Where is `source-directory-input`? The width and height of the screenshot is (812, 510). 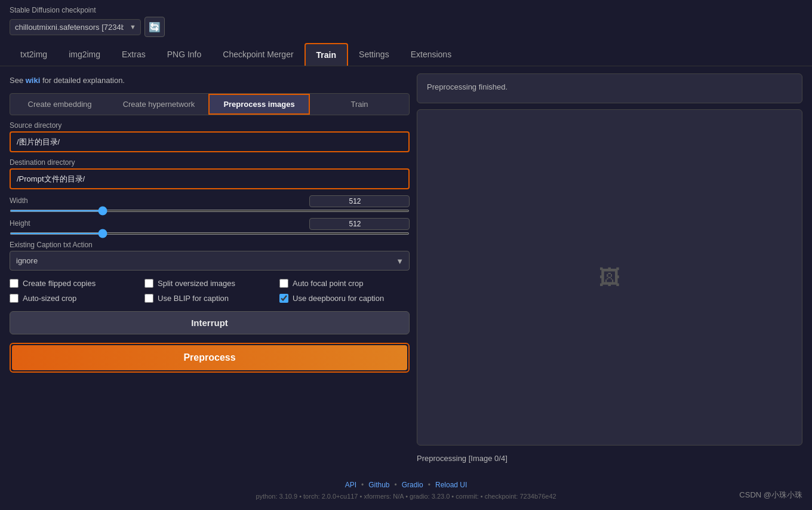 source-directory-input is located at coordinates (210, 142).